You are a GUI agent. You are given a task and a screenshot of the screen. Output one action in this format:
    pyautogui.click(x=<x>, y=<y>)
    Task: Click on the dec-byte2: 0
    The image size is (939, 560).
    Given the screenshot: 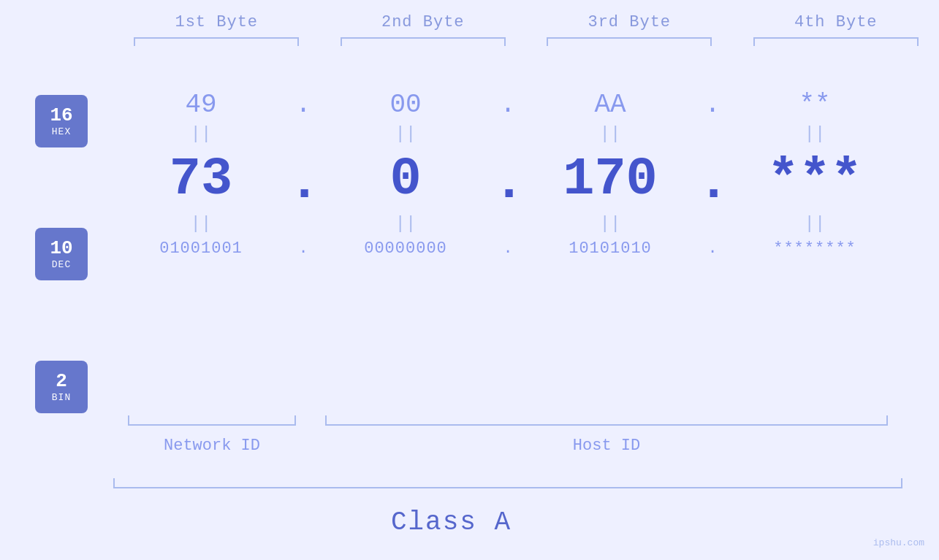 What is the action you would take?
    pyautogui.click(x=406, y=180)
    